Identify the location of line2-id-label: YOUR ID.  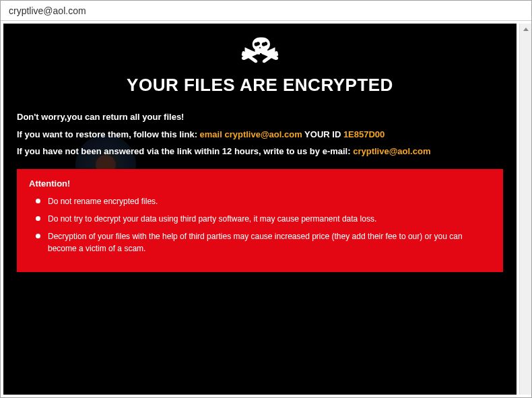
(323, 135).